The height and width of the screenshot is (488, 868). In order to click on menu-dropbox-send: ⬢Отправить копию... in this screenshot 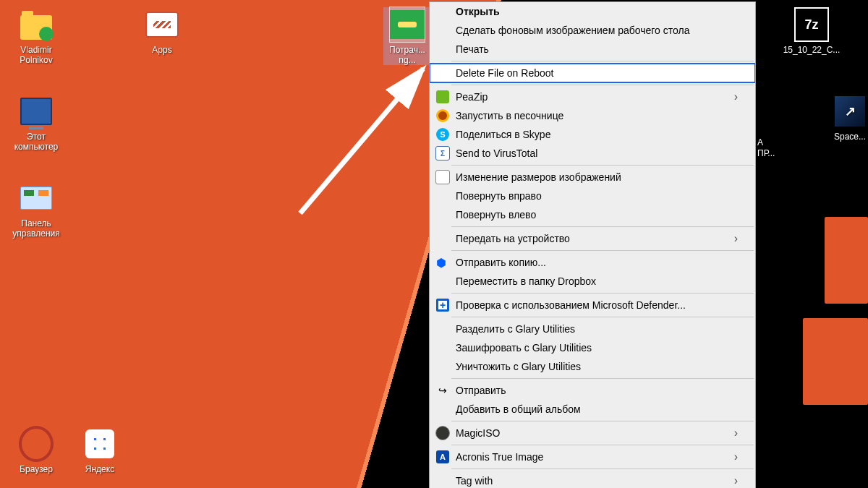, I will do `click(592, 262)`.